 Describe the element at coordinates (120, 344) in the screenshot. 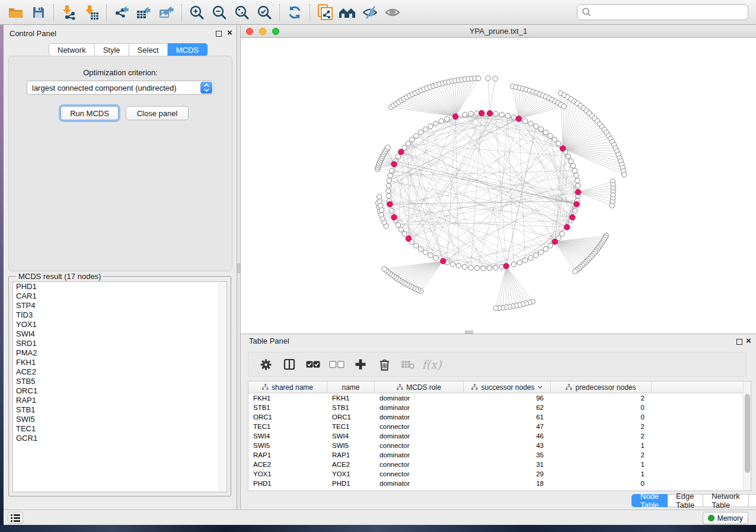

I see `result-list-item: SRD1` at that location.